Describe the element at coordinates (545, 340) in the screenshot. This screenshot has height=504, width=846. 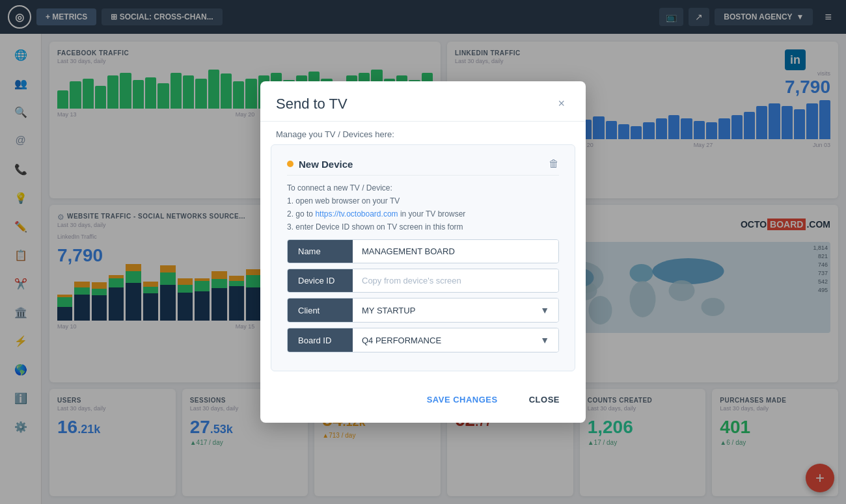
I see `board-id-select-arrow: ▼` at that location.